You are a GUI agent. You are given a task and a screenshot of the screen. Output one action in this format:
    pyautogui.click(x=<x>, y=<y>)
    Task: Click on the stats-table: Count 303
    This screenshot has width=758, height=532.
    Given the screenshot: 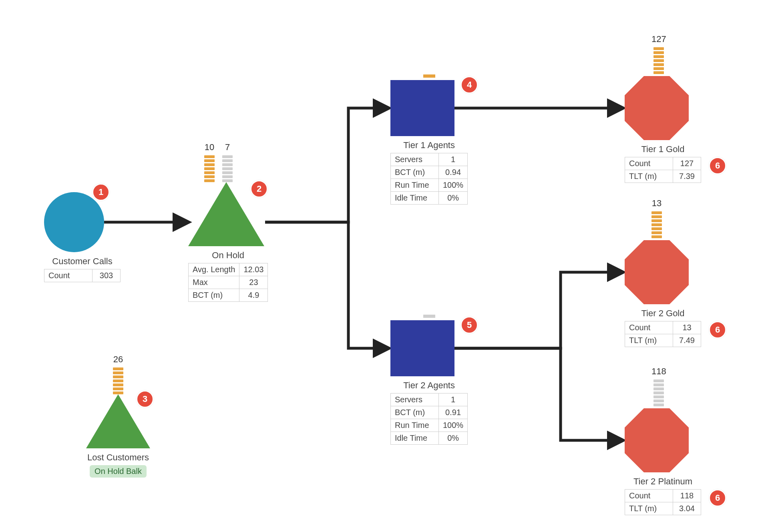 What is the action you would take?
    pyautogui.click(x=82, y=275)
    